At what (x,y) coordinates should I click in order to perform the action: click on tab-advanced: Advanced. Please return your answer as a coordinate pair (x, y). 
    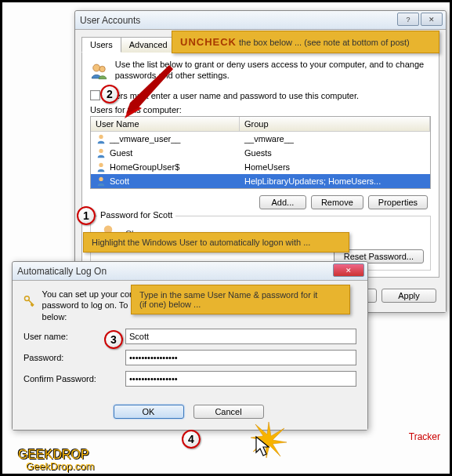
    Looking at the image, I should click on (149, 45).